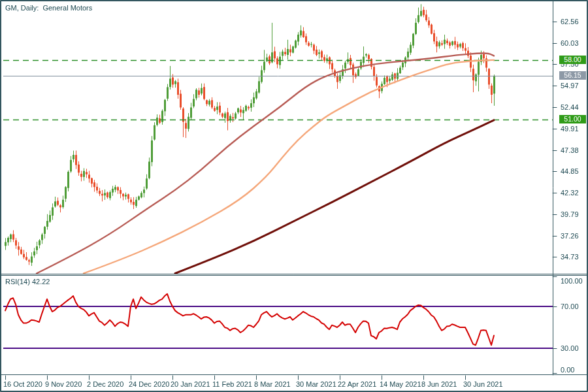  I want to click on rsi-axis-label: 30.00, so click(570, 349).